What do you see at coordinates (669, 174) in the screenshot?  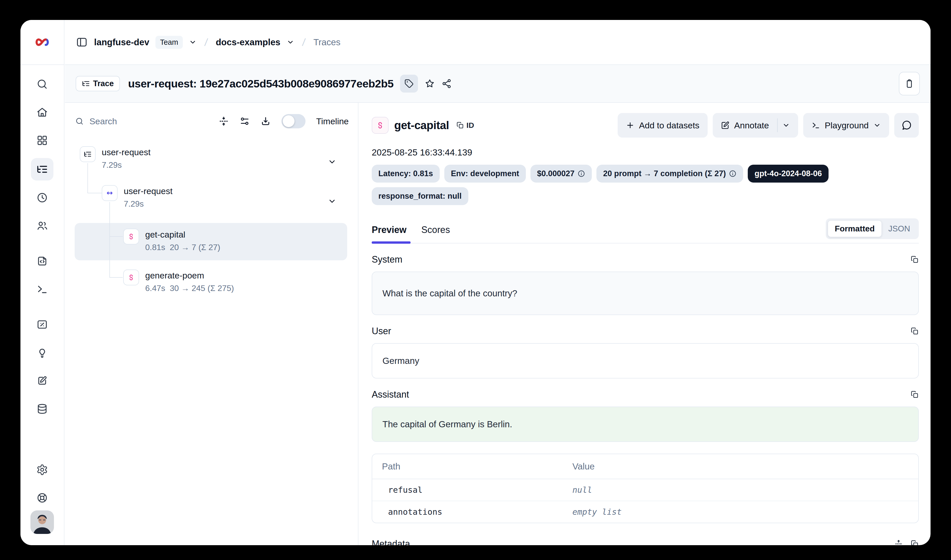 I see `tokens-badge: 20 prompt → 7 completion (Σ 27)` at bounding box center [669, 174].